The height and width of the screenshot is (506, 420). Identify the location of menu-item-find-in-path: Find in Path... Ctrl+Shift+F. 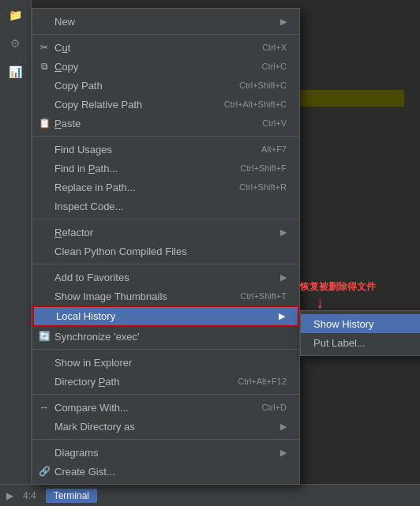
(166, 168).